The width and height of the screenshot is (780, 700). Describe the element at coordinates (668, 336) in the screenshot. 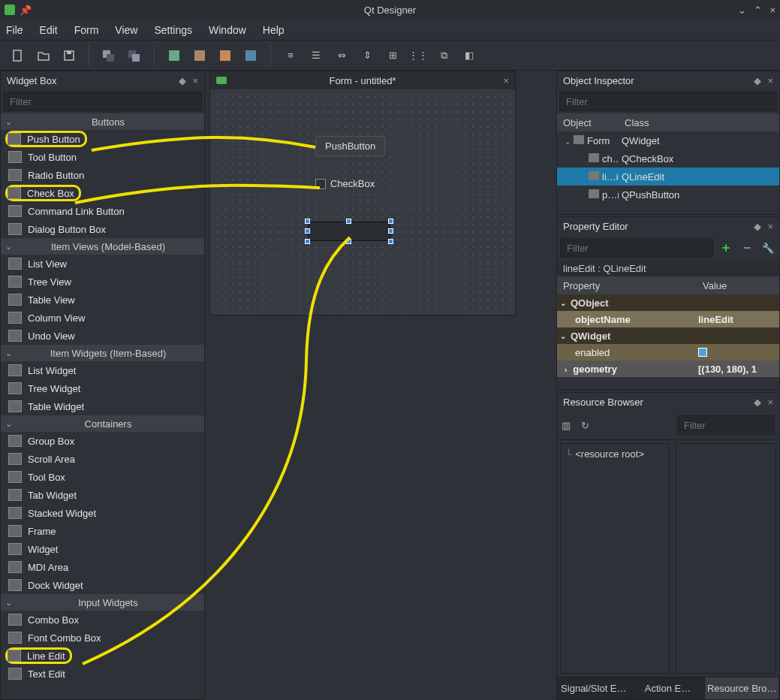

I see `property-group: ⌄QWidget` at that location.